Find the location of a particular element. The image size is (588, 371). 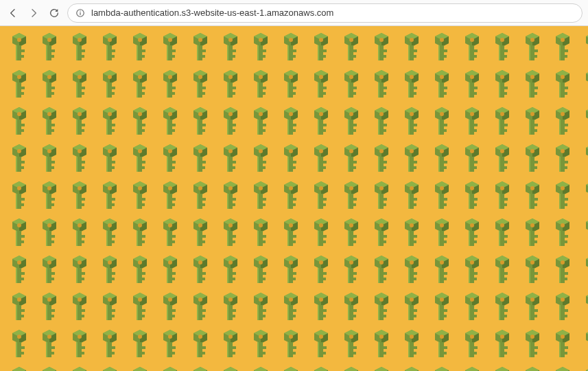

arrow-right-icon is located at coordinates (34, 13).